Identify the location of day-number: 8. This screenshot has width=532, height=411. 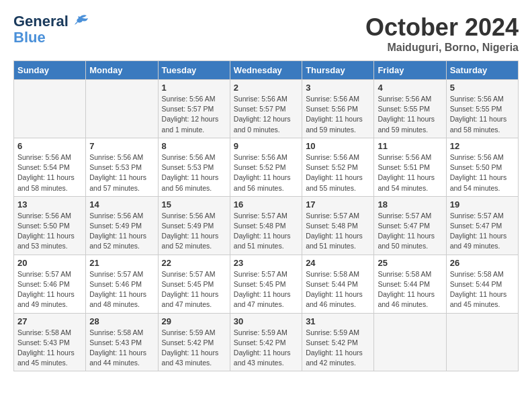
(194, 146).